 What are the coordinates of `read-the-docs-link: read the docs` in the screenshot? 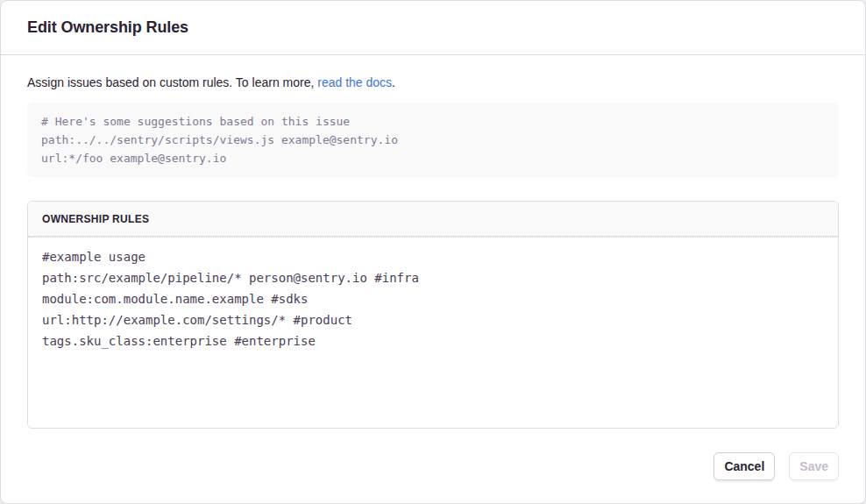 It's located at (354, 82).